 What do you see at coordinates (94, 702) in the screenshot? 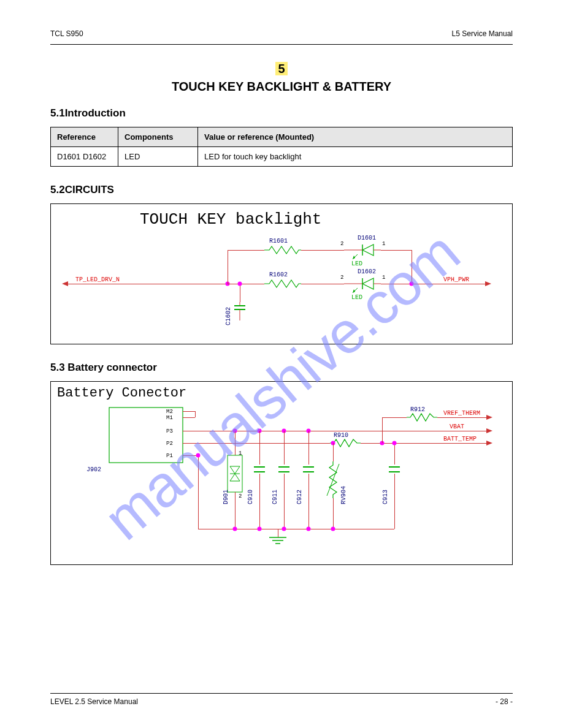
I see `footer-left: LEVEL 2.5 Service Manual` at bounding box center [94, 702].